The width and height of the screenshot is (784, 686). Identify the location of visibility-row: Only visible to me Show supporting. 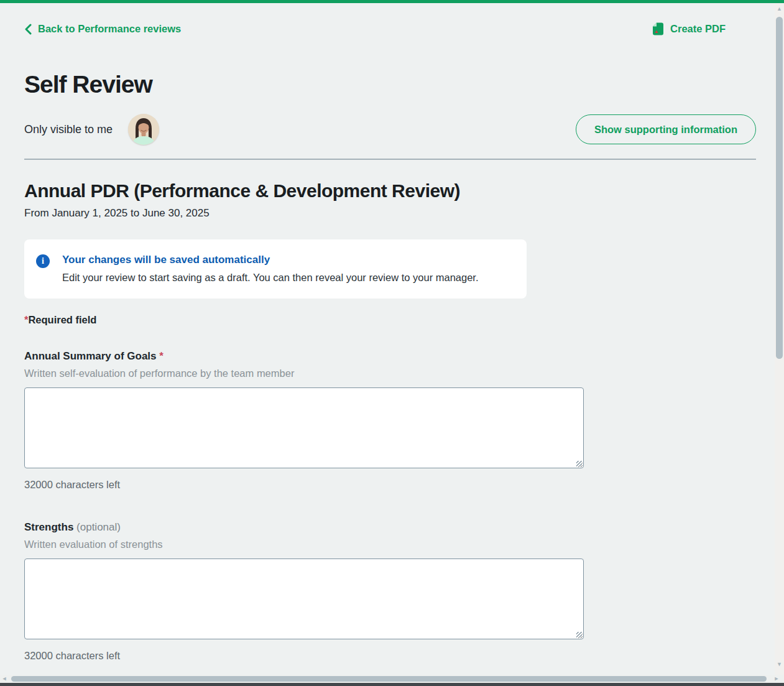
(390, 129).